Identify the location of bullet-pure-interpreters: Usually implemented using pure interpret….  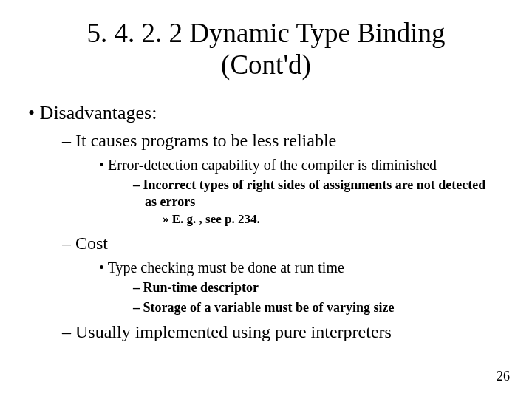
(266, 332).